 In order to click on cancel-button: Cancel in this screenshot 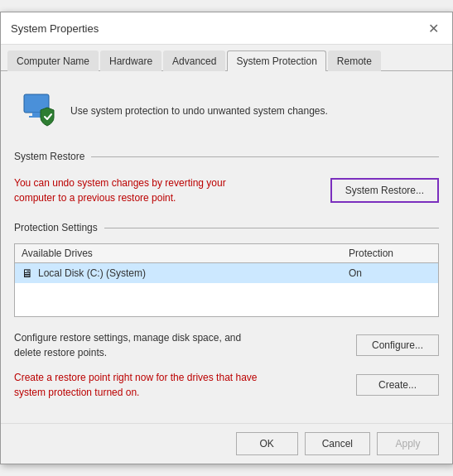, I will do `click(338, 444)`.